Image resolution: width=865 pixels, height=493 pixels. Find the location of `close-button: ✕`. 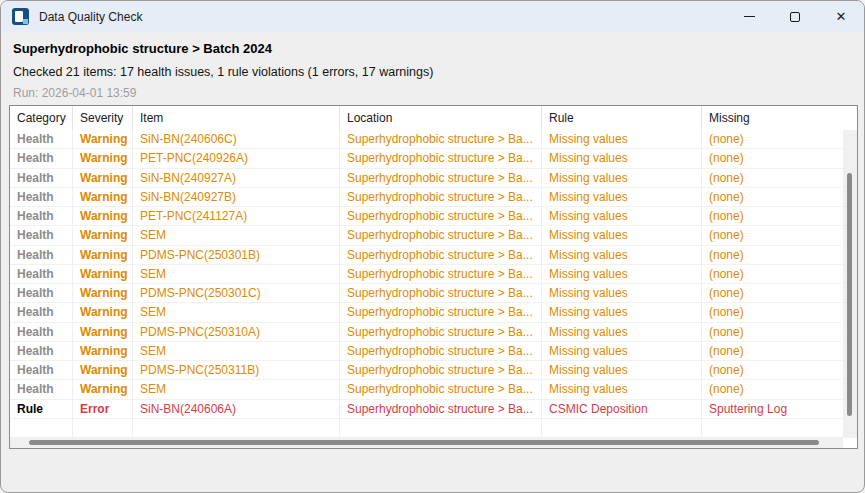

close-button: ✕ is located at coordinates (841, 16).